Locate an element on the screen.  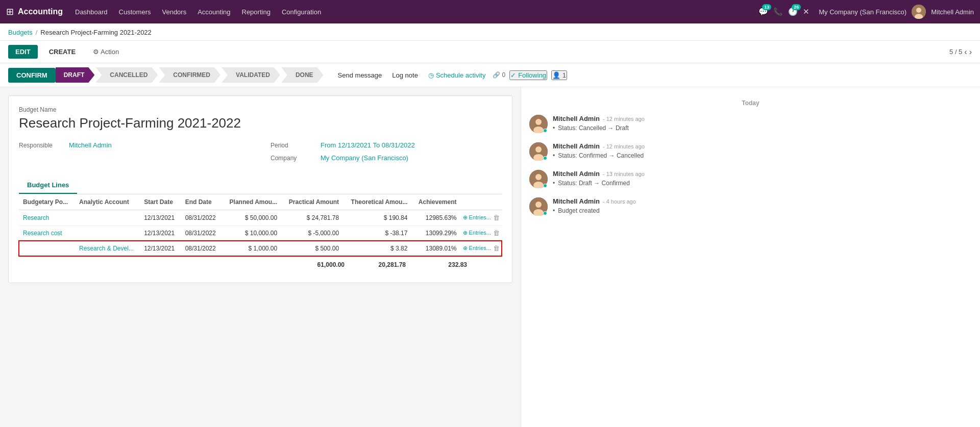
col-analytic: Analytic Account is located at coordinates (107, 202).